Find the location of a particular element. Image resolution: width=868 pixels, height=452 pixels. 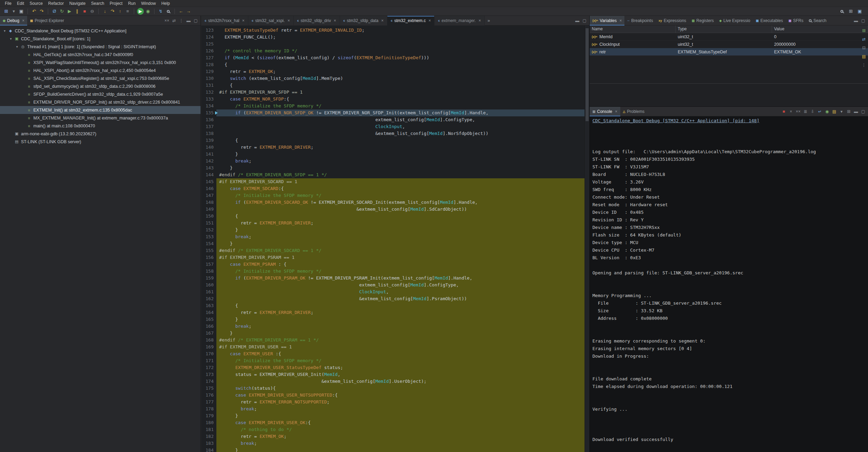

code-line: 181 /* nothing to do */ is located at coordinates (393, 430).